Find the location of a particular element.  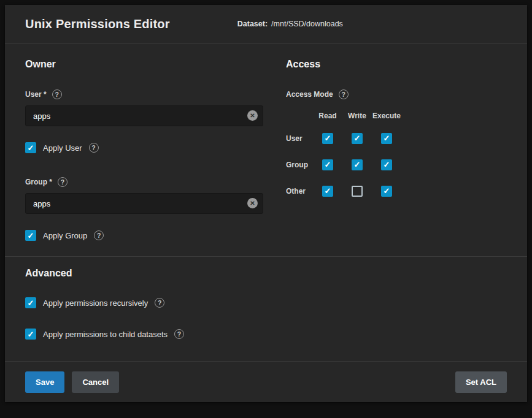

checkbox-user-execute is located at coordinates (387, 139).